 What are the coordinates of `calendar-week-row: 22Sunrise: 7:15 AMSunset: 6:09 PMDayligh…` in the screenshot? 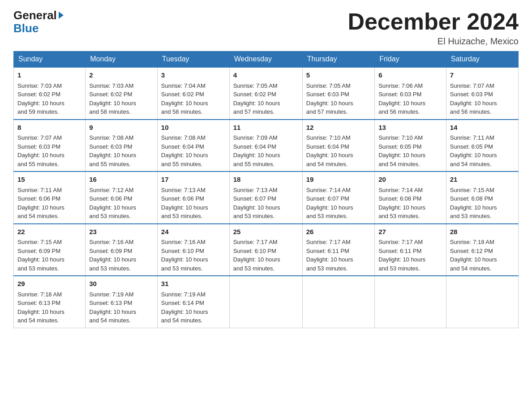 It's located at (266, 250).